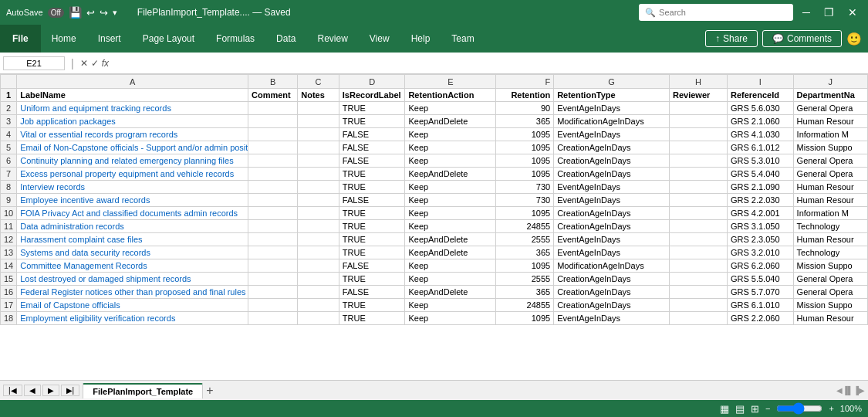 This screenshot has height=417, width=868. Describe the element at coordinates (133, 96) in the screenshot. I see `cell-a1: LabelName` at that location.